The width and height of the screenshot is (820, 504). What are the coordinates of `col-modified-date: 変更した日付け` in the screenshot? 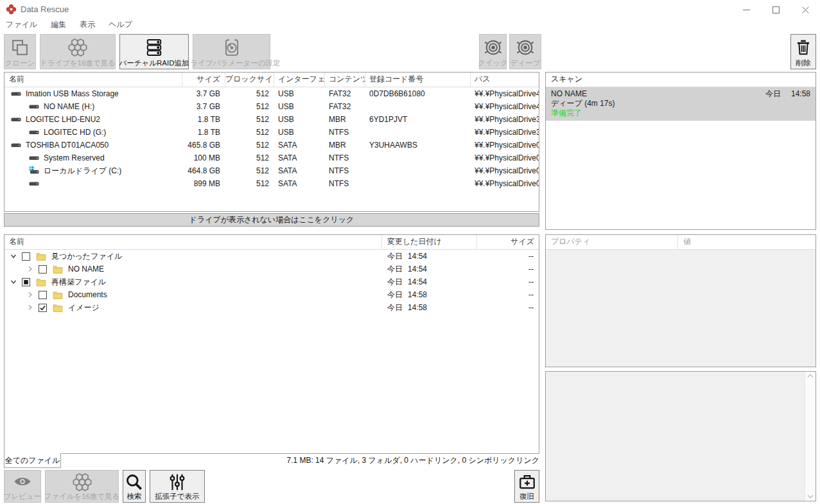 It's located at (430, 242).